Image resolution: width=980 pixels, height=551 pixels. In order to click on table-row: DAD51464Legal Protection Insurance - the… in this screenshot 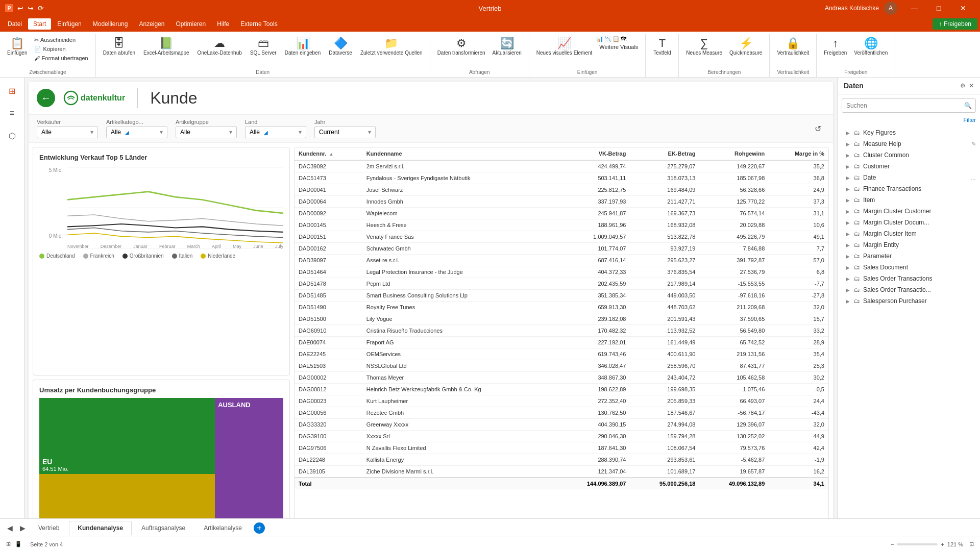, I will do `click(561, 272)`.